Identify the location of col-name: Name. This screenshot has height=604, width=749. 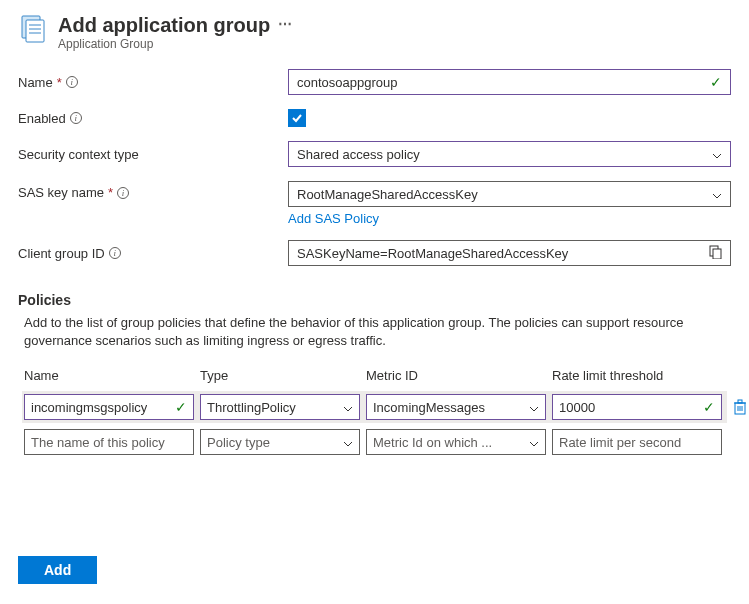
(109, 376).